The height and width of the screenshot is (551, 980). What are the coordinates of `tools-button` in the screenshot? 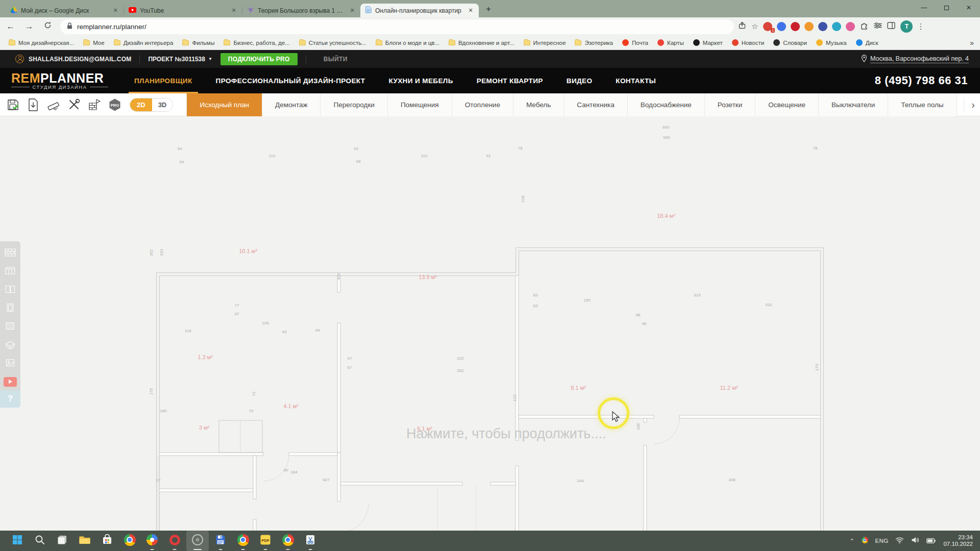 It's located at (74, 105).